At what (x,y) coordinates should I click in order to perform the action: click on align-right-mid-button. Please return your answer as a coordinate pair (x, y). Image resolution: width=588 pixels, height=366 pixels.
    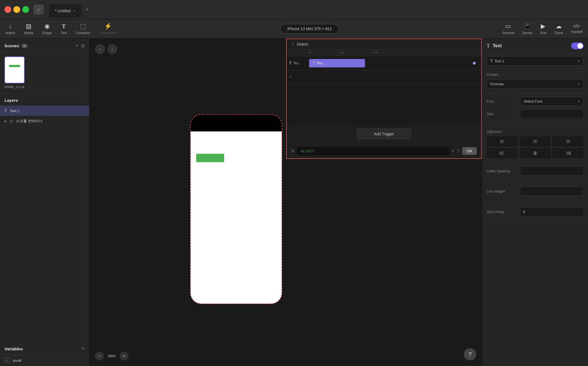
    Looking at the image, I should click on (568, 153).